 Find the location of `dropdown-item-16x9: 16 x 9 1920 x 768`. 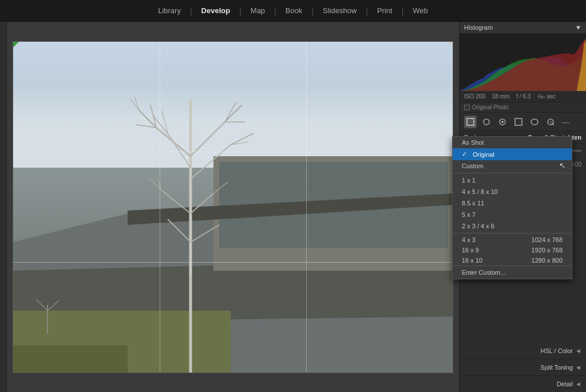

dropdown-item-16x9: 16 x 9 1920 x 768 is located at coordinates (515, 250).